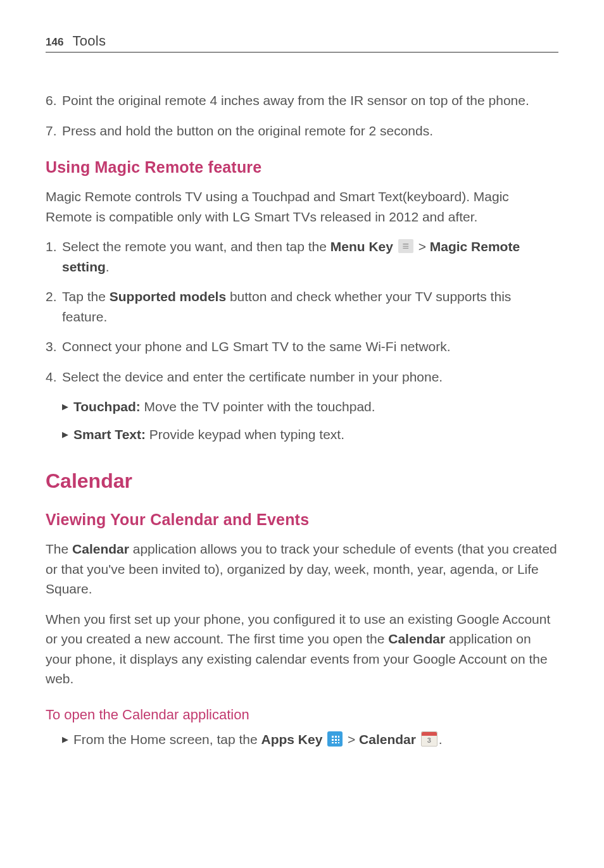 The width and height of the screenshot is (604, 868). I want to click on sub-smarttext: ▶ Smart Text: Provide keypad when typing…, so click(310, 435).